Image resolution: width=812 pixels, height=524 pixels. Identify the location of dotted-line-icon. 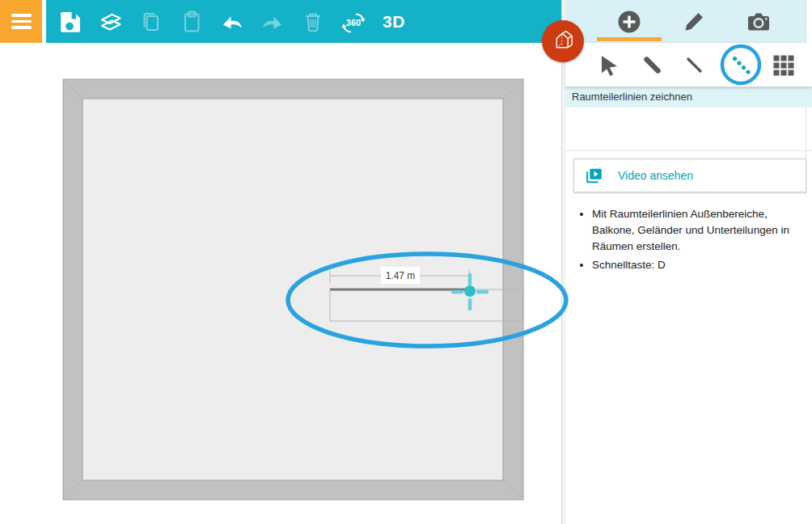
(741, 65).